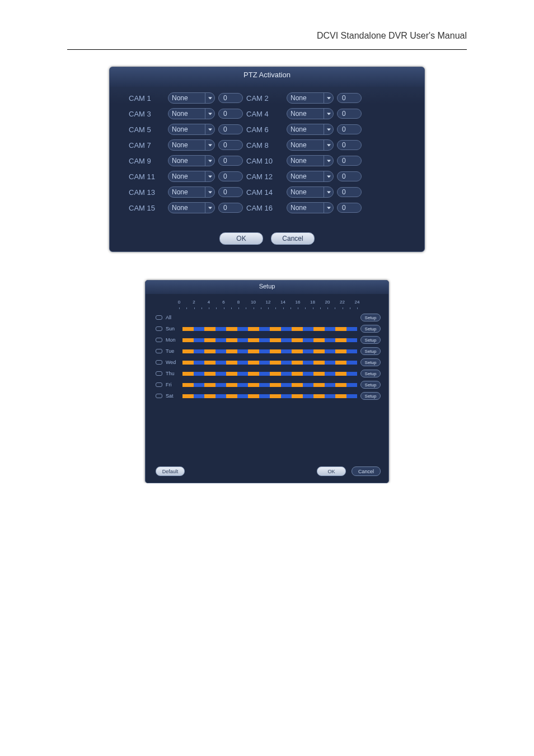  Describe the element at coordinates (170, 472) in the screenshot. I see `default-button: Default` at that location.